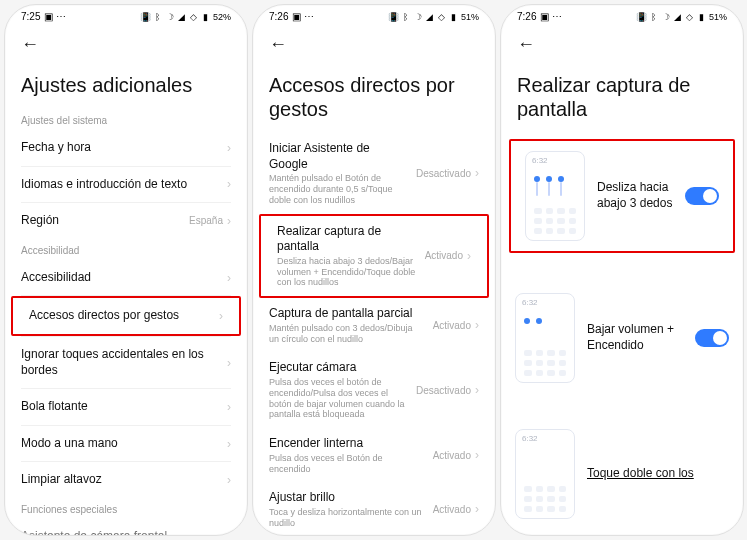 The image size is (747, 540). Describe the element at coordinates (347, 518) in the screenshot. I see `row-subtitle: Toca y desliza horizontalmente con un nu…` at that location.